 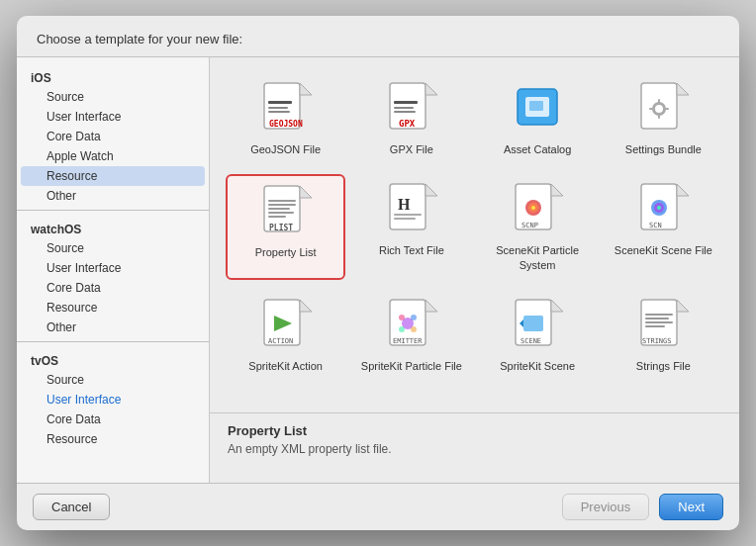 I want to click on sidebar-item-user-interface-2: User Interface, so click(x=113, y=400).